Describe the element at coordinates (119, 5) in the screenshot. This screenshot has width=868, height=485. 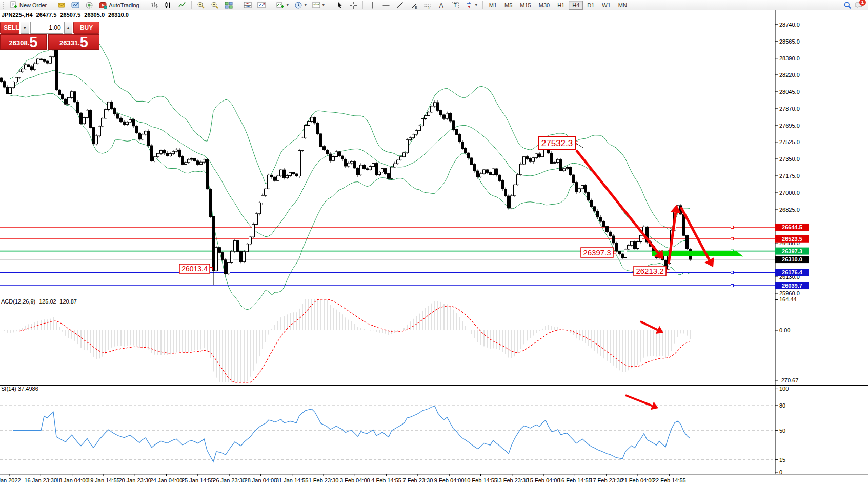
I see `autotrading-button: AutoTrading` at that location.